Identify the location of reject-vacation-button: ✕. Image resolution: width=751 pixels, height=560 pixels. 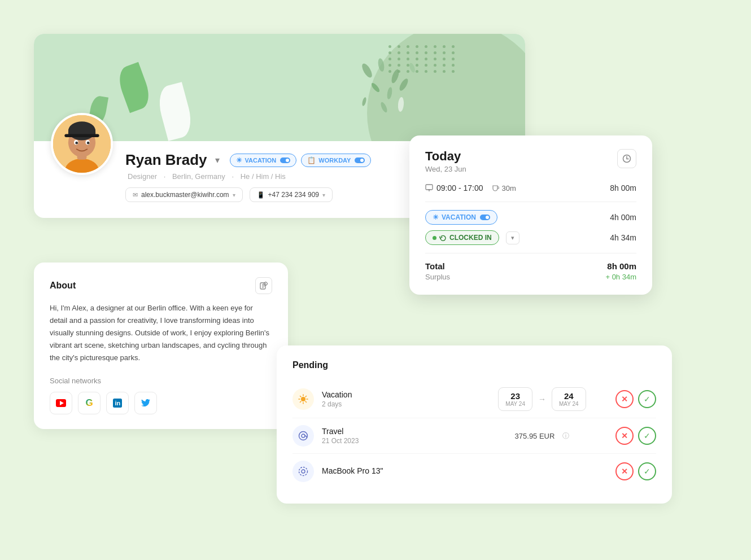
(625, 399).